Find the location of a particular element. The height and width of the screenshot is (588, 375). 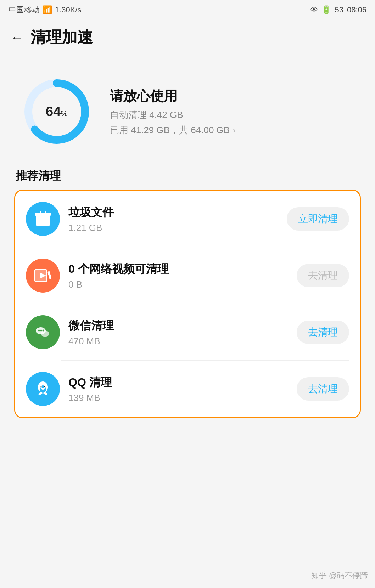

qq-icon is located at coordinates (43, 389).